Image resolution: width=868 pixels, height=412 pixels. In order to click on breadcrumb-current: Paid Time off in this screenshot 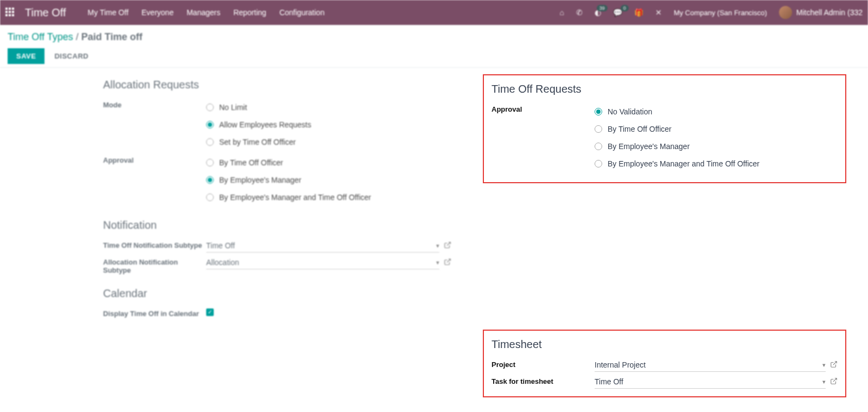, I will do `click(112, 37)`.